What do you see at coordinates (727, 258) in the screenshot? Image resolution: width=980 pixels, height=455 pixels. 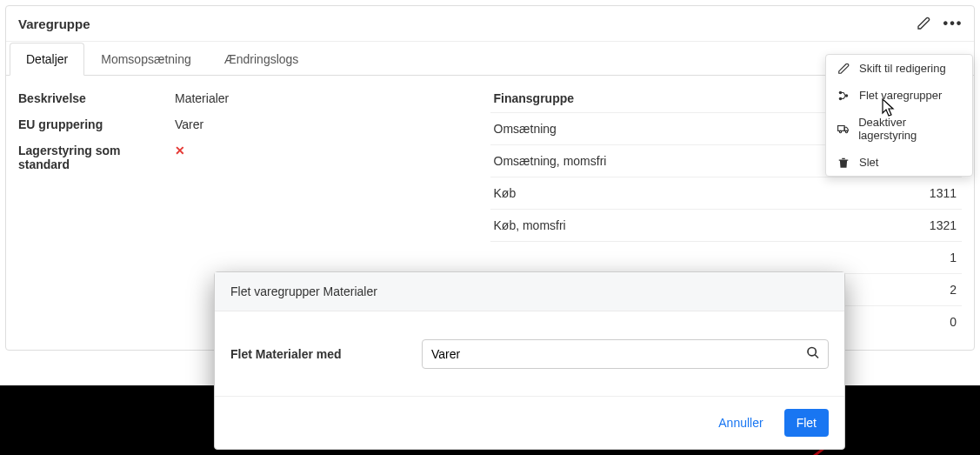 I see `table-row: 1` at bounding box center [727, 258].